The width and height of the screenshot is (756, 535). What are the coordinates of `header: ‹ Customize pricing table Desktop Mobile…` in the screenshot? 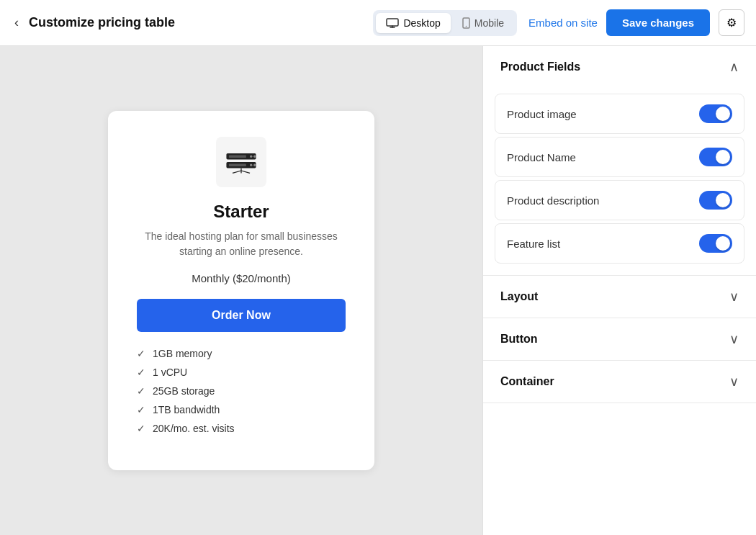 It's located at (378, 23).